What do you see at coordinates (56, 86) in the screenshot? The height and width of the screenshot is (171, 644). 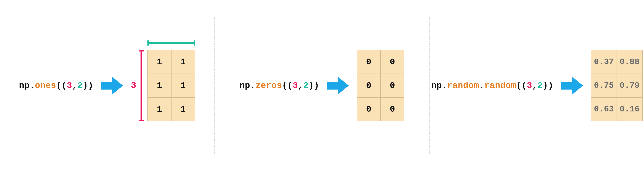 I see `code-ones: np.ones((3,2))` at bounding box center [56, 86].